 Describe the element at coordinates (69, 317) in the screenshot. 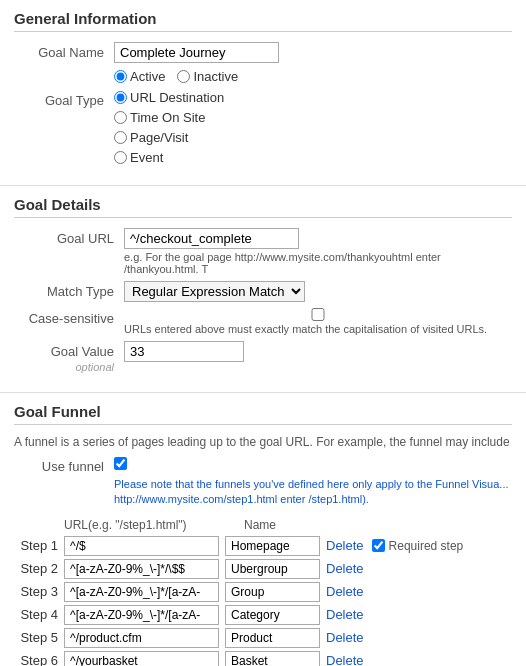

I see `case-sensitive-label: Case-sensitive` at that location.